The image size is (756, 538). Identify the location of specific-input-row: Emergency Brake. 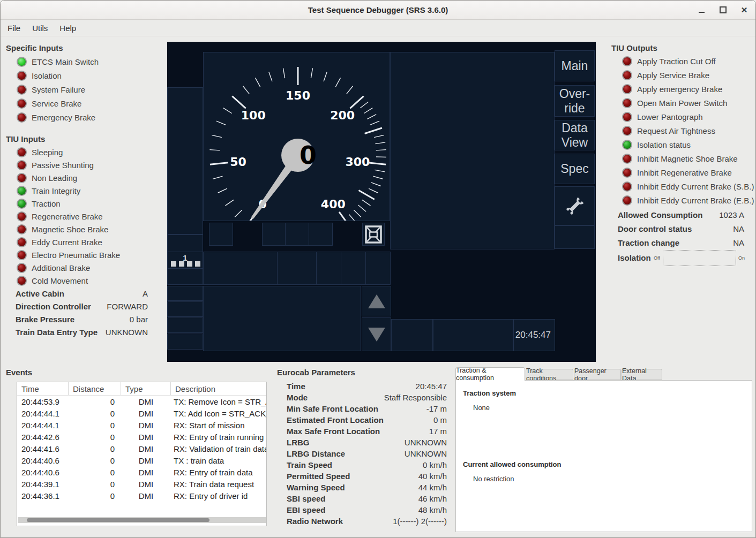
(84, 117).